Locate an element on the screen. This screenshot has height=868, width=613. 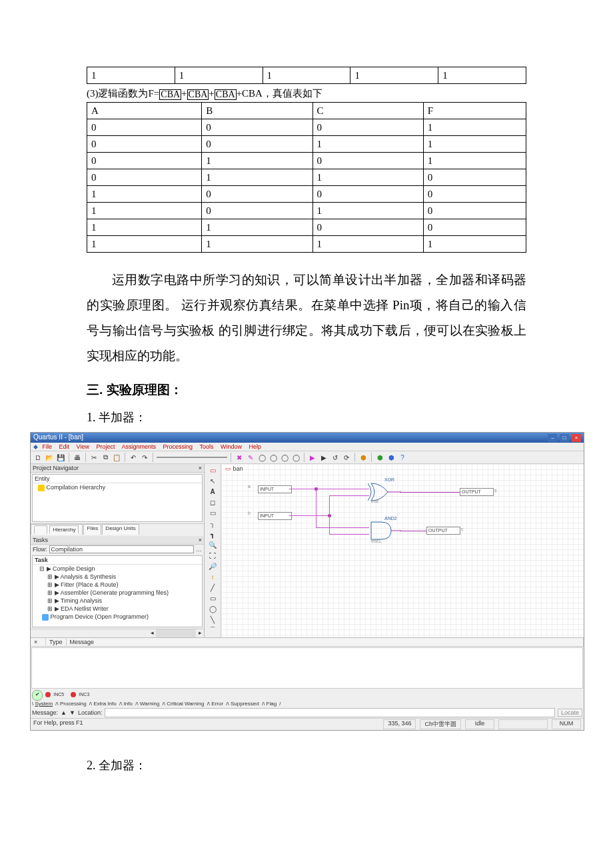
menu-tools: Tools is located at coordinates (207, 447).